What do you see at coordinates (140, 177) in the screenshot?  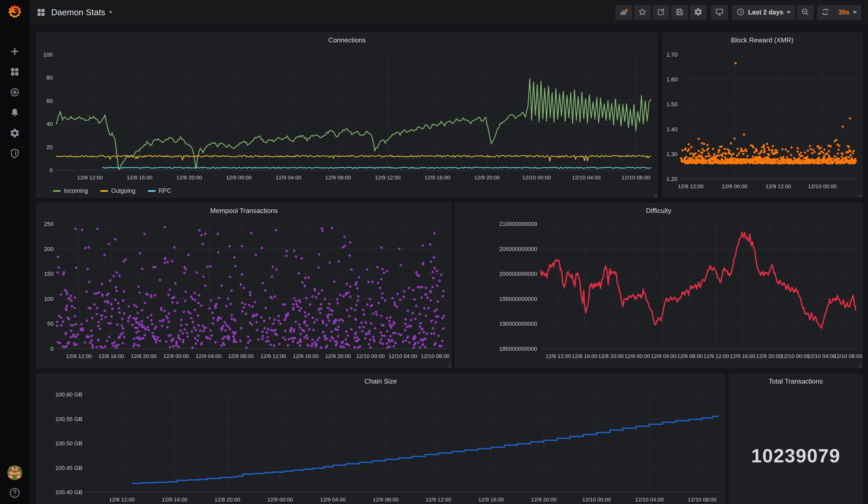 I see `svg-text: 12/8 16:00` at bounding box center [140, 177].